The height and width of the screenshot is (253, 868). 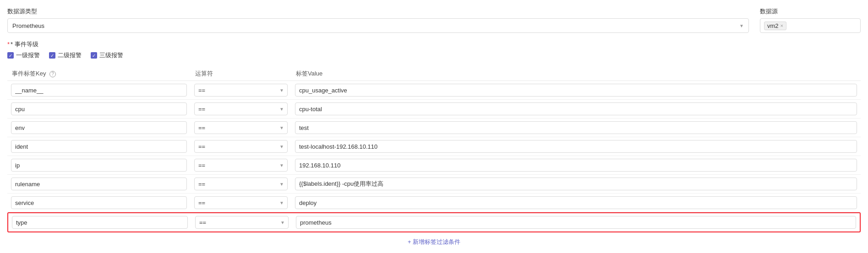 What do you see at coordinates (775, 26) in the screenshot?
I see `datasource-tag: vm2 ×` at bounding box center [775, 26].